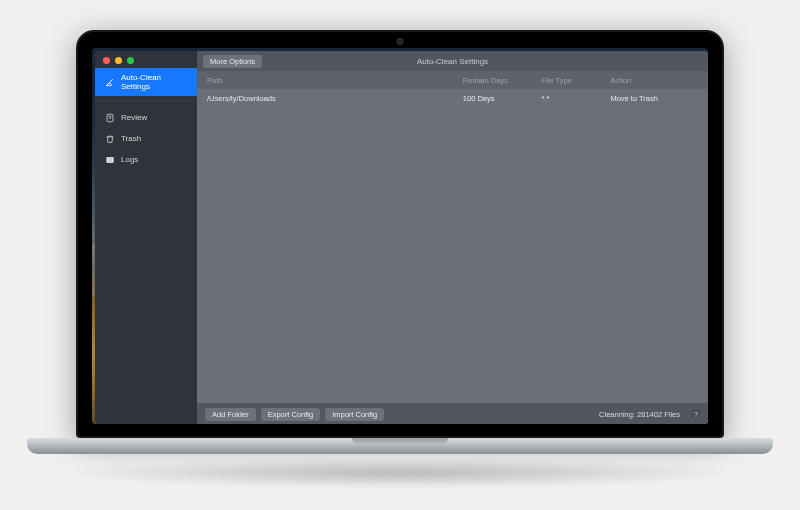  What do you see at coordinates (232, 62) in the screenshot?
I see `more-options-button: More Options` at bounding box center [232, 62].